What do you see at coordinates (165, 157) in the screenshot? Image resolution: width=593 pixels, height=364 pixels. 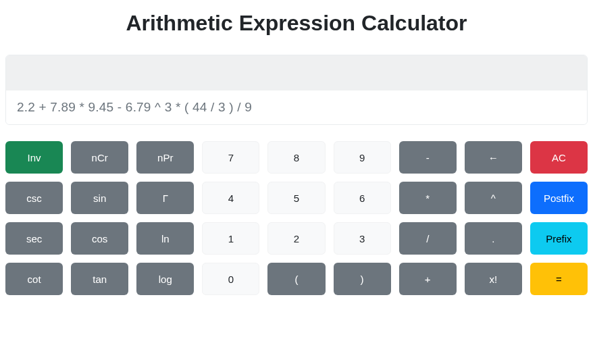 I see `npr-button: nPr` at bounding box center [165, 157].